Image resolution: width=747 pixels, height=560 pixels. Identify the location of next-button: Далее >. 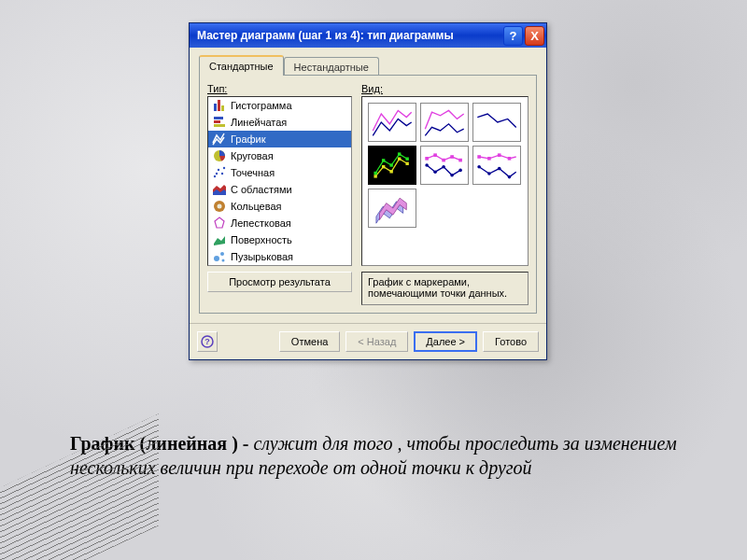
(445, 342).